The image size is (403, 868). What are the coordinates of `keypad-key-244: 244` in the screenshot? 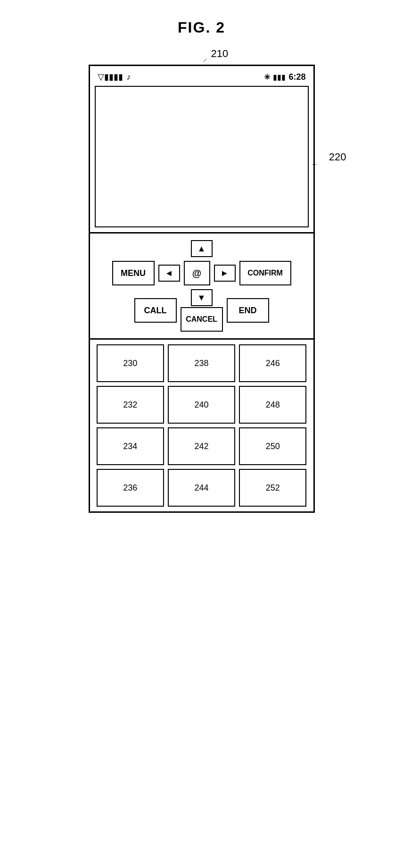 It's located at (202, 488).